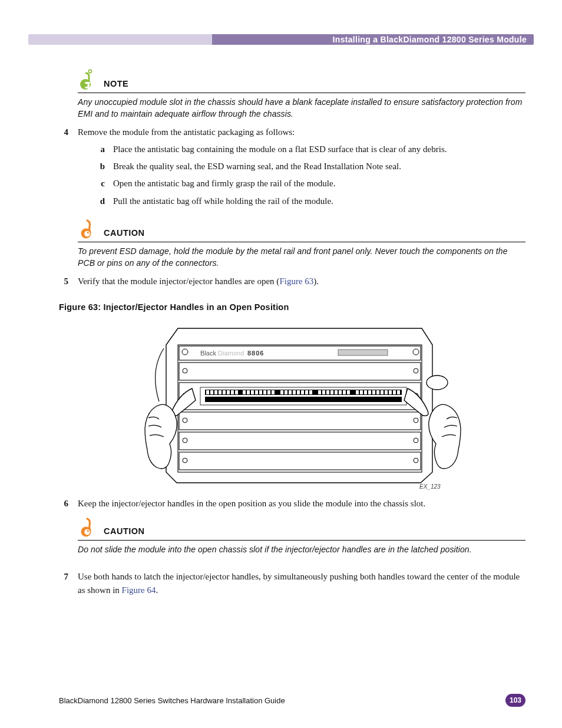 The height and width of the screenshot is (728, 562). Describe the element at coordinates (515, 700) in the screenshot. I see `page-number-badge: 103` at that location.